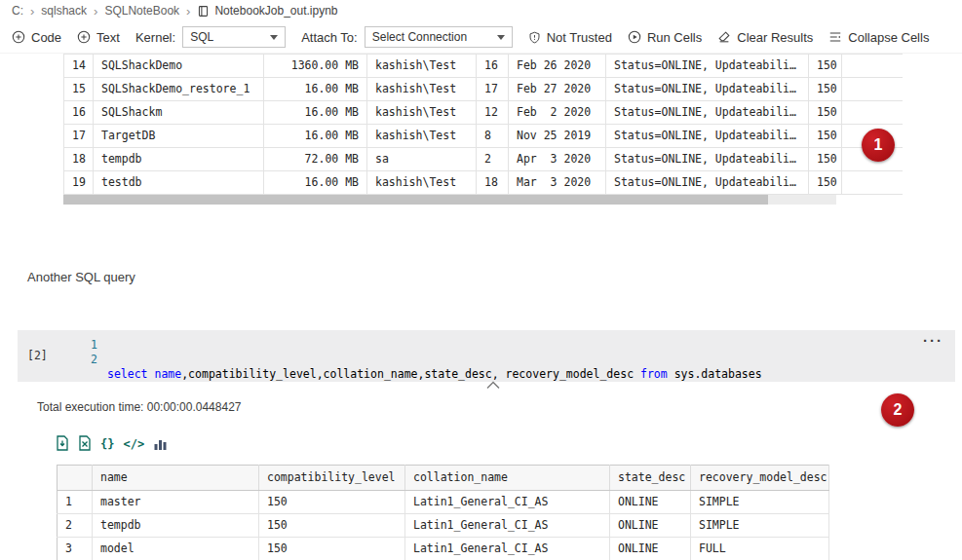  I want to click on column-header: name, so click(175, 478).